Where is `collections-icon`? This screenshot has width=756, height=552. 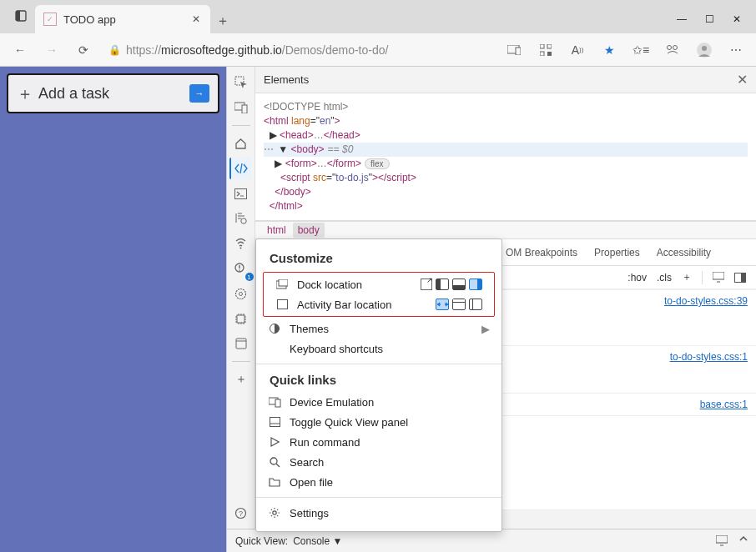 collections-icon is located at coordinates (673, 50).